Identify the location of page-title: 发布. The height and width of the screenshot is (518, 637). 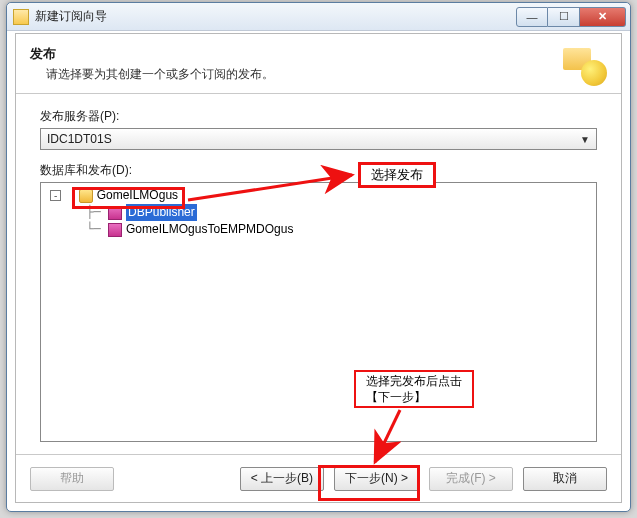
(152, 54).